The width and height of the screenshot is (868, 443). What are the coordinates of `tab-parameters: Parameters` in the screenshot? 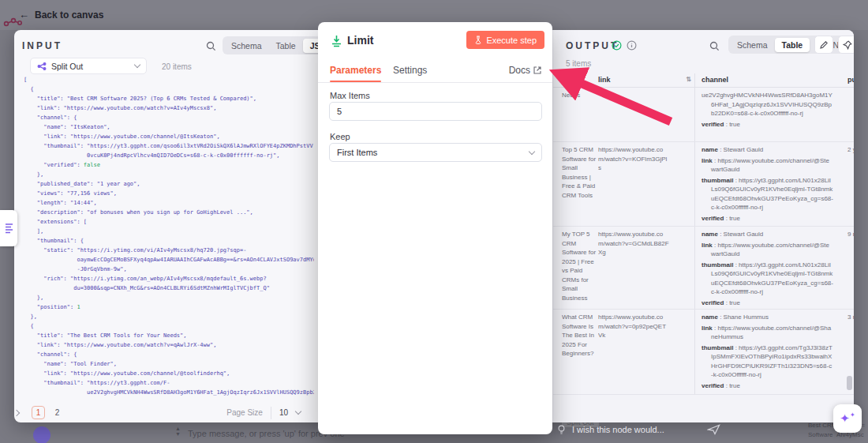 It's located at (355, 70).